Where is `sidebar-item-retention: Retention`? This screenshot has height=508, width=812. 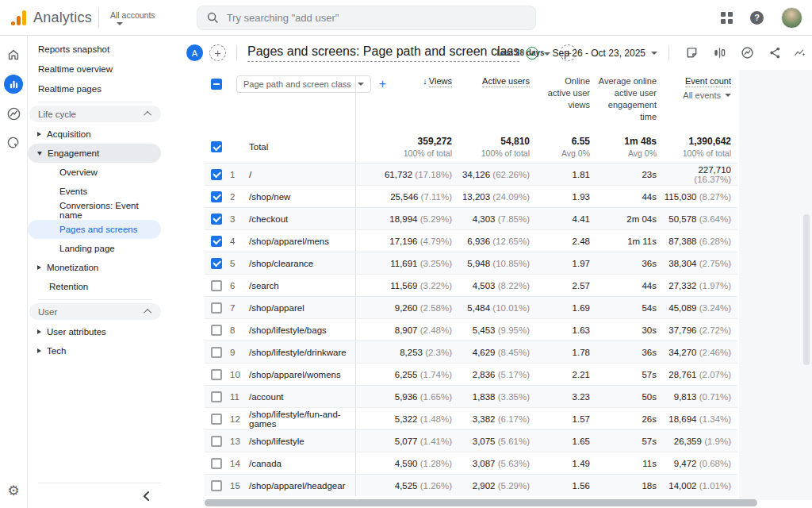 sidebar-item-retention: Retention is located at coordinates (95, 287).